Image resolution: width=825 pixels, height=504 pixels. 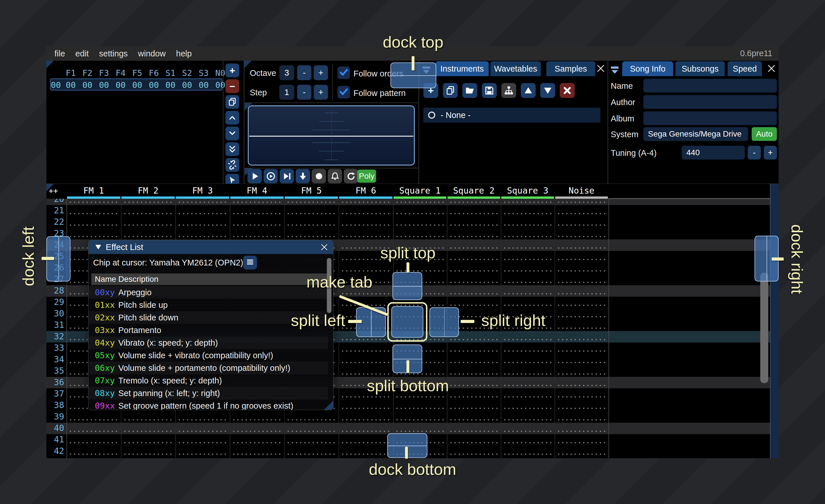 I want to click on tab-wavetables: Wavetables, so click(x=516, y=69).